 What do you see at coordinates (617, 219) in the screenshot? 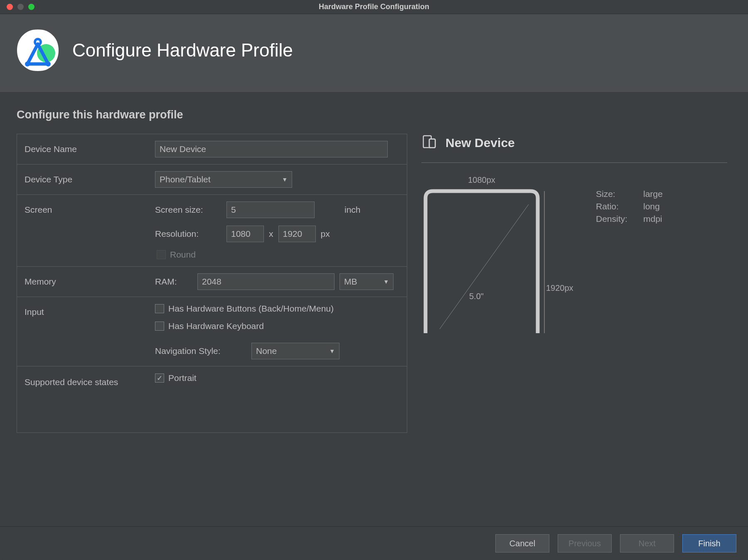
I see `spec-density-key: Density:` at bounding box center [617, 219].